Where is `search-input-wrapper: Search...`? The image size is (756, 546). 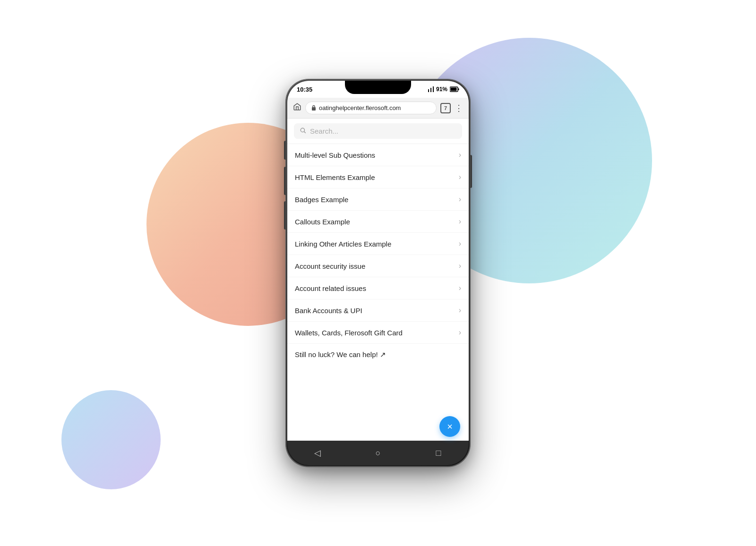
search-input-wrapper: Search... is located at coordinates (378, 131).